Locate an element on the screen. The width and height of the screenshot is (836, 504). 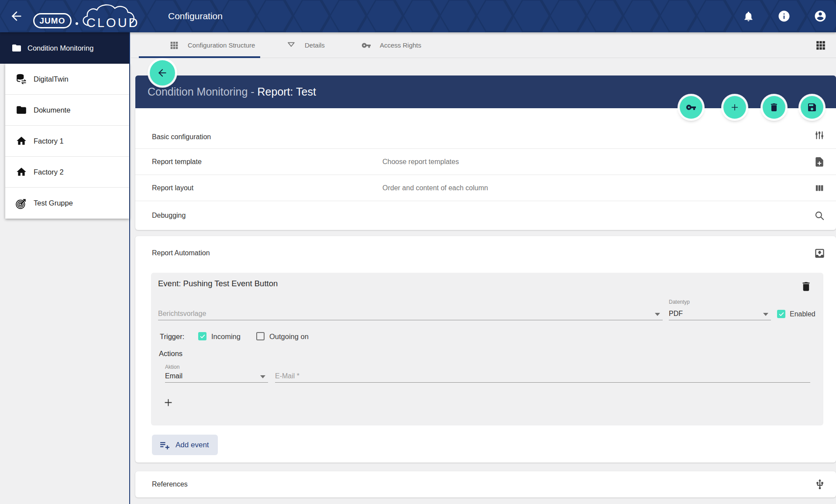
aktion-value: Email is located at coordinates (174, 376).